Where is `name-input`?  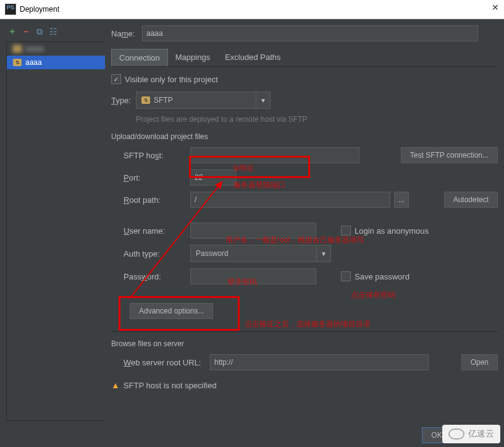 name-input is located at coordinates (310, 33).